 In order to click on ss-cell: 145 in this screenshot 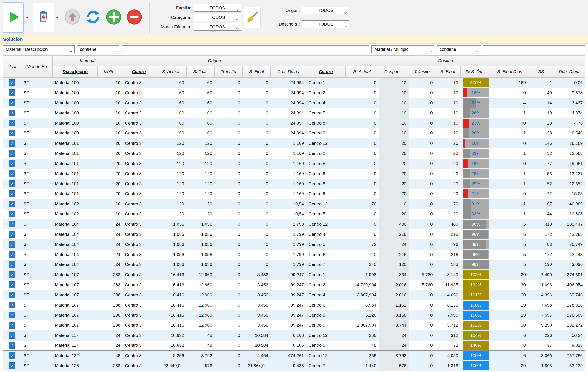, I will do `click(541, 143)`.